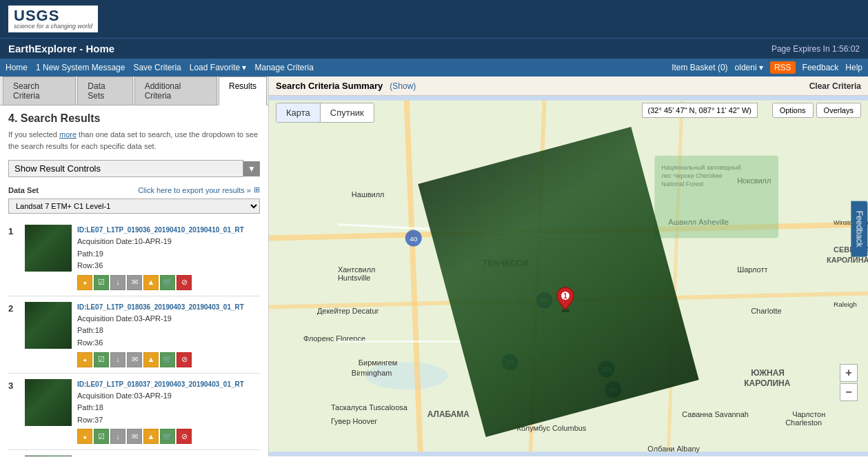 This screenshot has height=457, width=868. What do you see at coordinates (849, 392) in the screenshot?
I see `zoom-out-btn: −` at bounding box center [849, 392].